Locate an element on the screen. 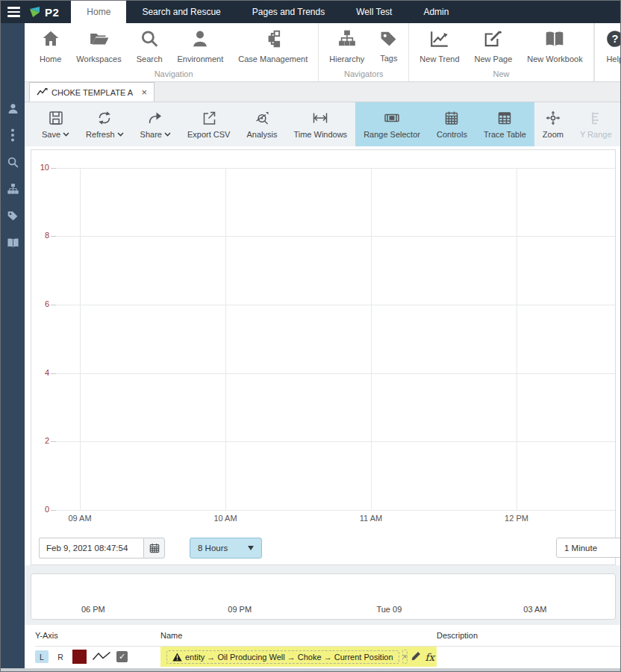 The width and height of the screenshot is (621, 672). ribbon-case-management-button: Case Management is located at coordinates (273, 46).